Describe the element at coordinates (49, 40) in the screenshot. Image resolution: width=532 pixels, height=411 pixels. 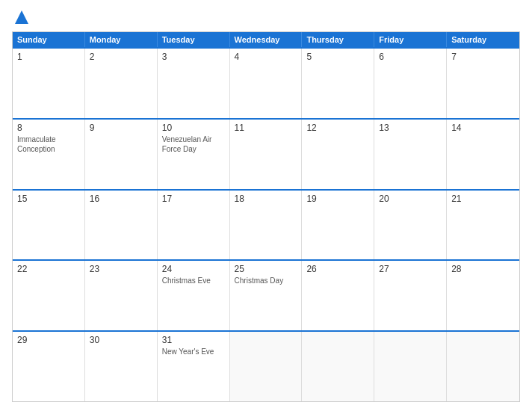
I see `weekday-header-sunday: Sunday` at that location.